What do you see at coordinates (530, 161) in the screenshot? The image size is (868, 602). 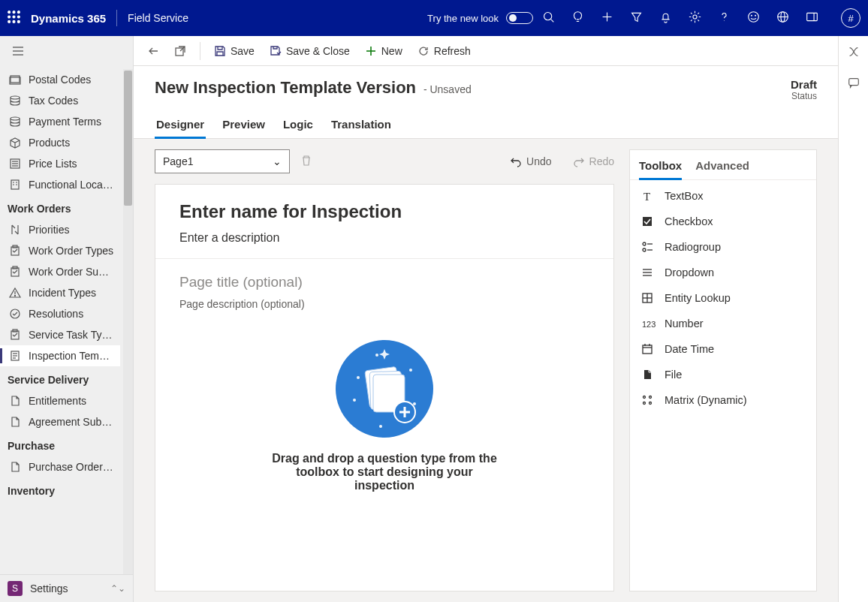 I see `undo-button: Undo` at bounding box center [530, 161].